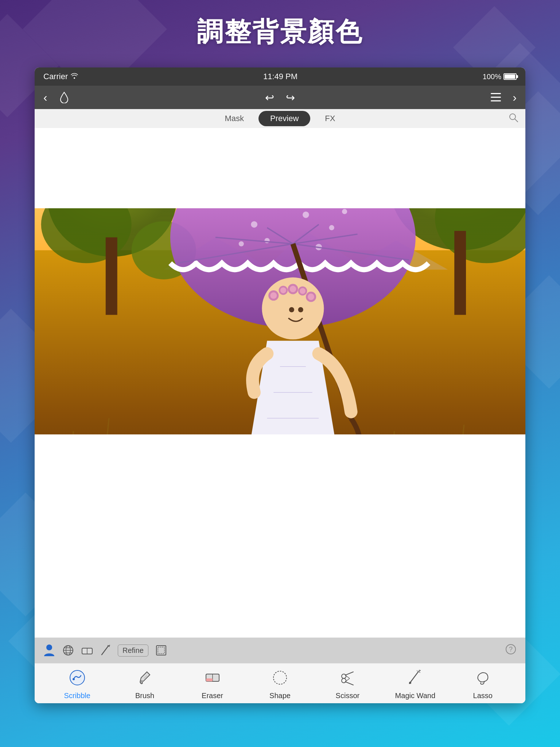  What do you see at coordinates (280, 32) in the screenshot?
I see `page-title-area: 調整背景顏色` at bounding box center [280, 32].